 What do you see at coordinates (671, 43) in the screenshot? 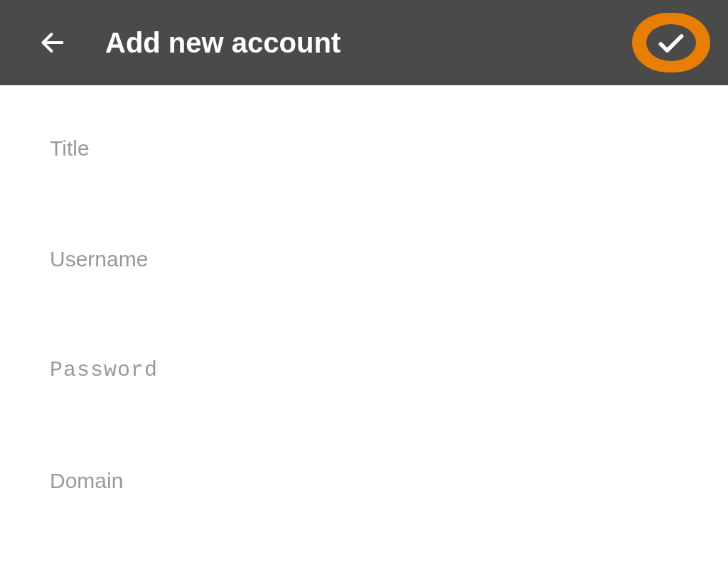
I see `confirm-button` at bounding box center [671, 43].